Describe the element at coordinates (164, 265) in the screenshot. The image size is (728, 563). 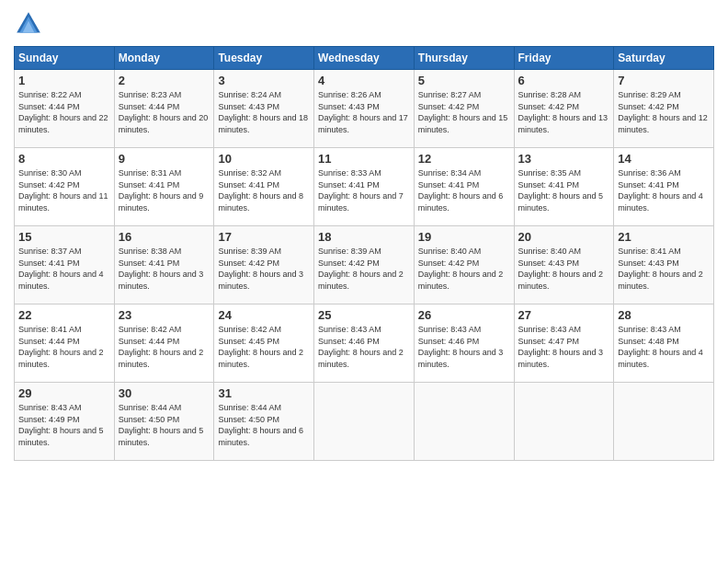
I see `calendar-cell: 16 Sunrise: 8:38 AM Sunset: 4:41 PM Dayl…` at that location.